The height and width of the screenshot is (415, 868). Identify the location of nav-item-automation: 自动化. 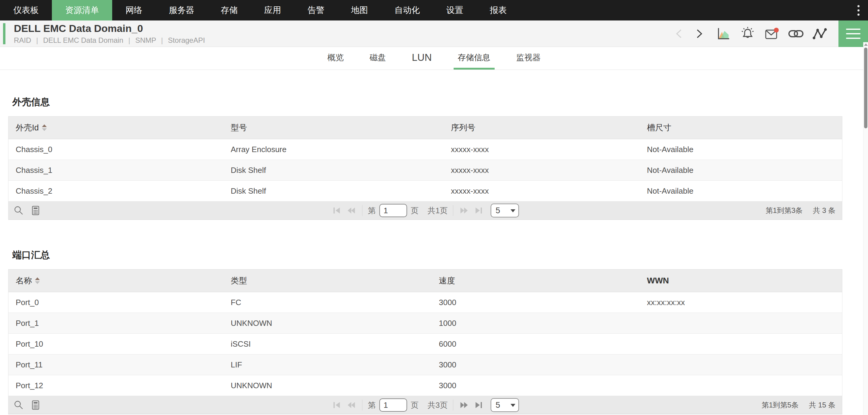
(407, 10).